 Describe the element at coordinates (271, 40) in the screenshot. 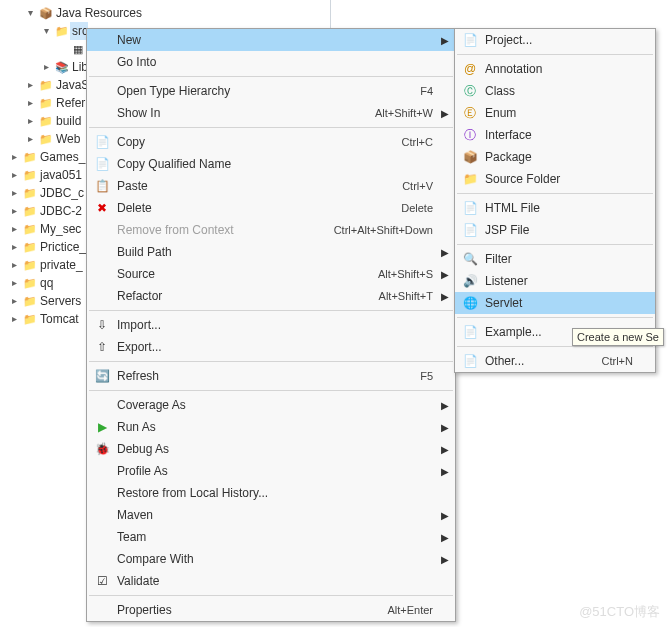

I see `menu-item: New▶` at that location.